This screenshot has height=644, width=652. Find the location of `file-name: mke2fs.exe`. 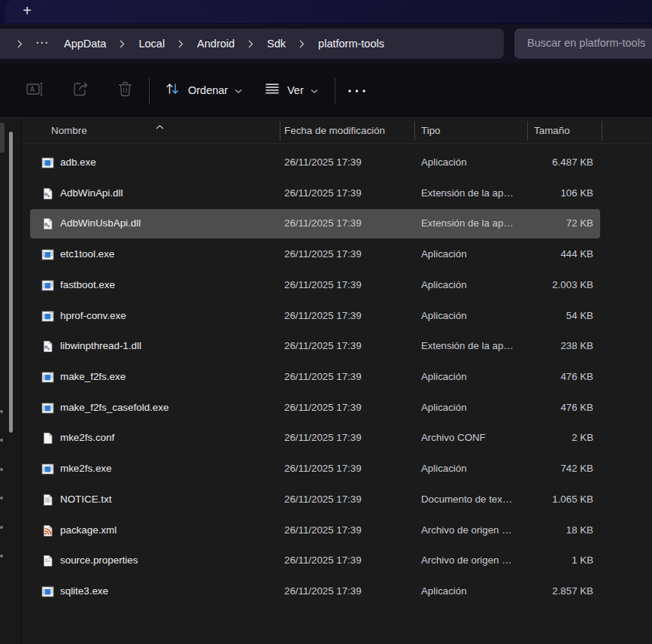

file-name: mke2fs.exe is located at coordinates (86, 468).